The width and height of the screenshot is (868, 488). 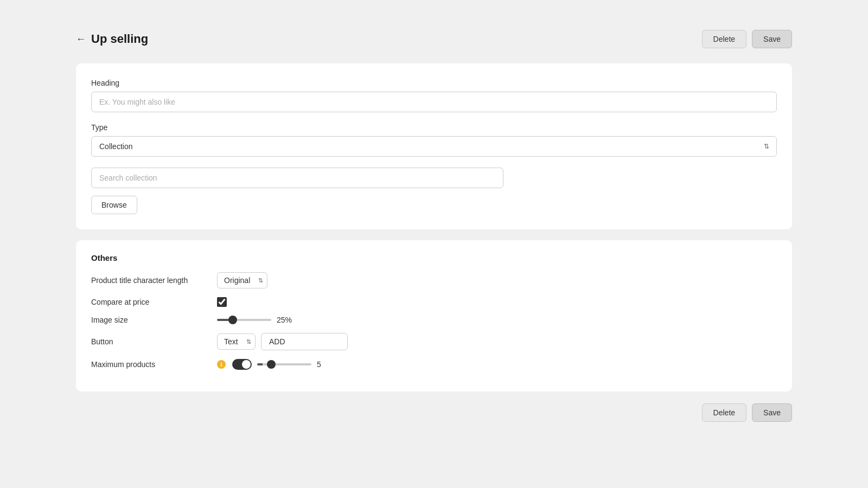 I want to click on maximum-products-controls: 5, so click(x=277, y=364).